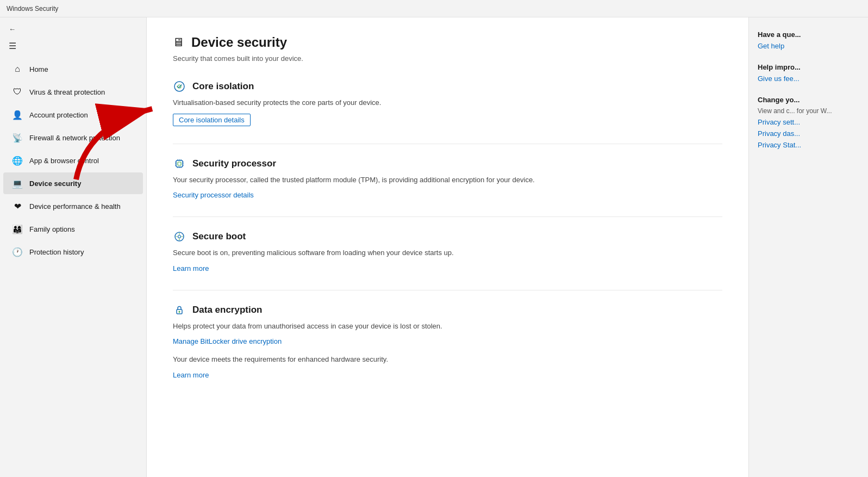 This screenshot has height=477, width=868. What do you see at coordinates (227, 310) in the screenshot?
I see `section-title-data-encryption: Data encryption` at bounding box center [227, 310].